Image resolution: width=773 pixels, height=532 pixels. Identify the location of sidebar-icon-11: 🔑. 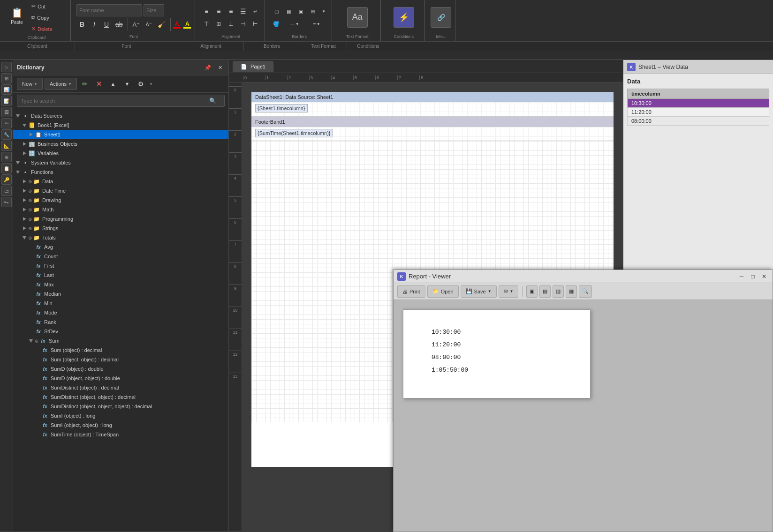
(7, 180).